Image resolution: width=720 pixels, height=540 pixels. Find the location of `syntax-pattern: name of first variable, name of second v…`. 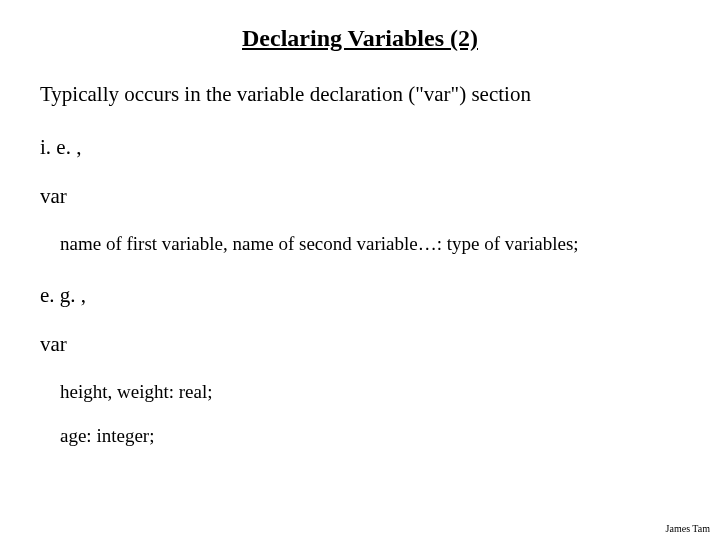

syntax-pattern: name of first variable, name of second v… is located at coordinates (370, 244).